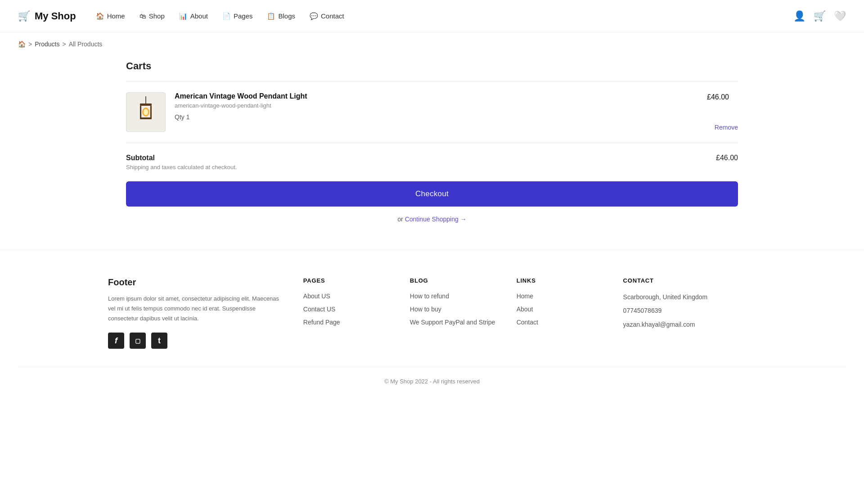 The height and width of the screenshot is (504, 864). Describe the element at coordinates (320, 309) in the screenshot. I see `footer-contact-us: Contact US` at that location.